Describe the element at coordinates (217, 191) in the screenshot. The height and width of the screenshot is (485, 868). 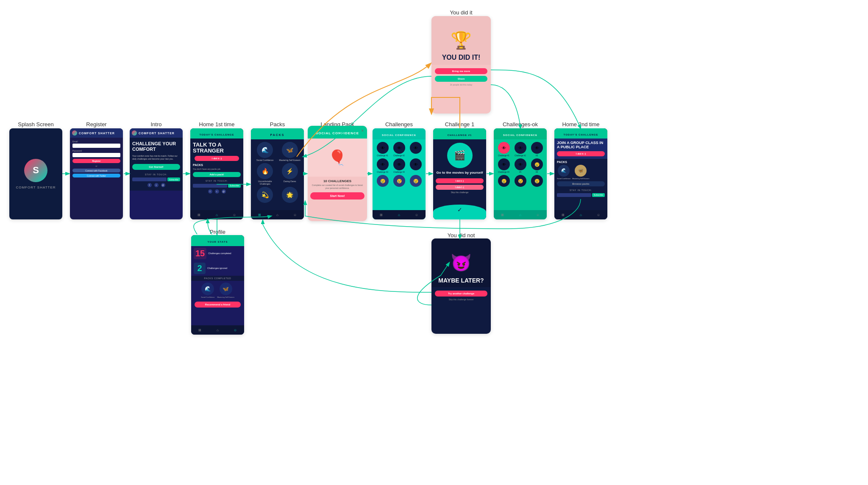
I see `home1-twitter-icon: t` at that location.